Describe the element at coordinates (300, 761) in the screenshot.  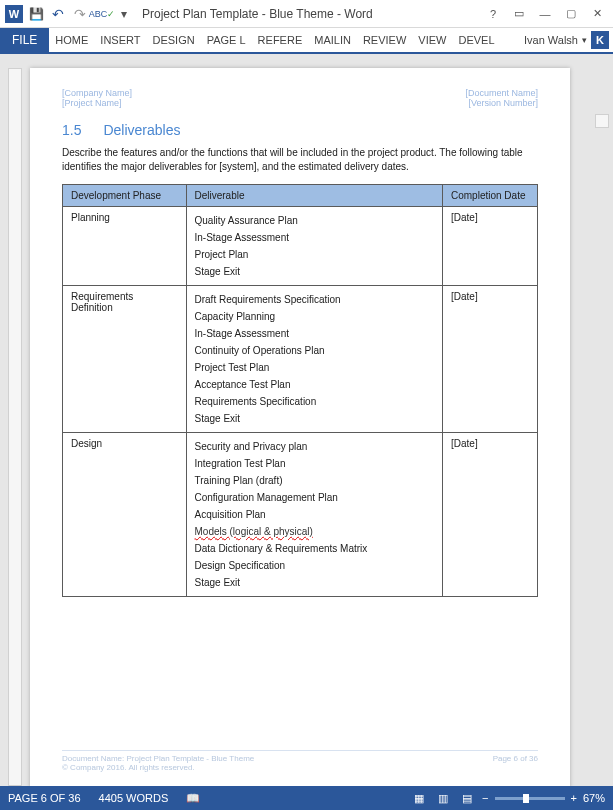
I see `page-footer: Document Name: Project Plan Template - B…` at that location.